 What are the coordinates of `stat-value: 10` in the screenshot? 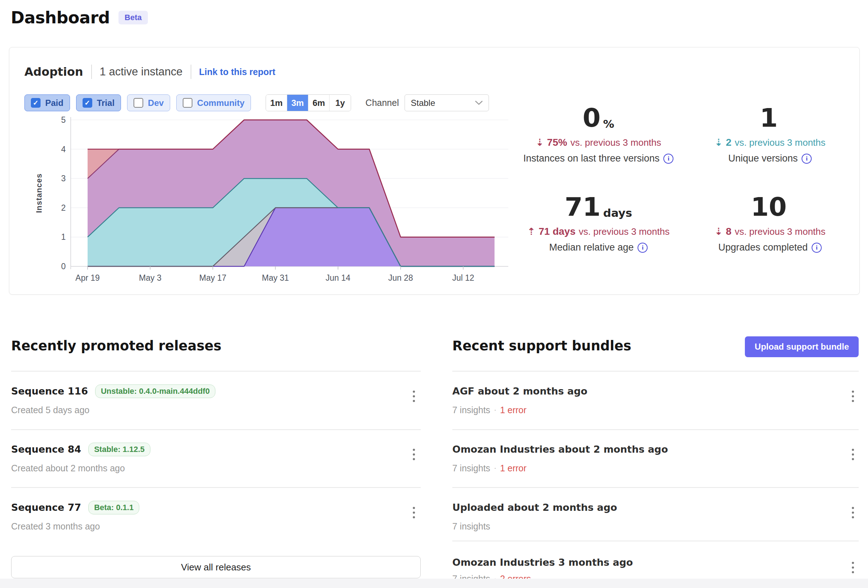 It's located at (770, 207).